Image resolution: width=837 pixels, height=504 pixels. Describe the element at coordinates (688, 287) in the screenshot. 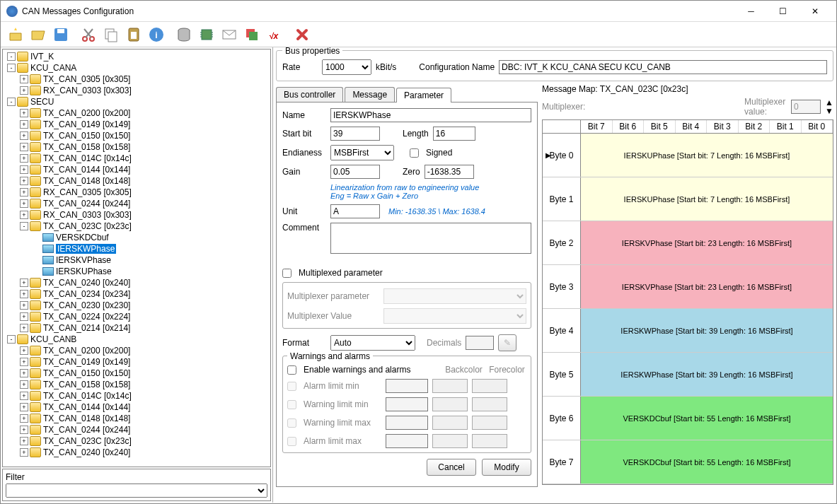

I see `byte-row: Byte 3IERSKVPhase [Start bit: 23 Length:…` at that location.